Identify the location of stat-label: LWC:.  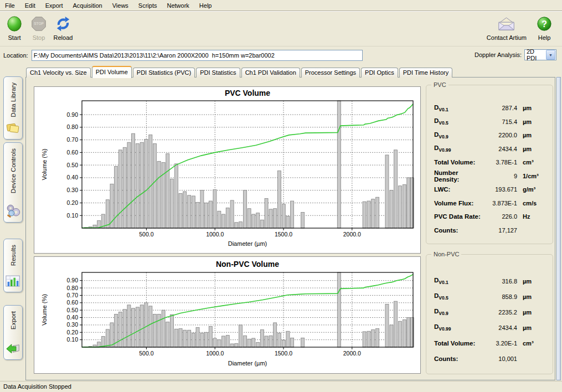
(458, 189).